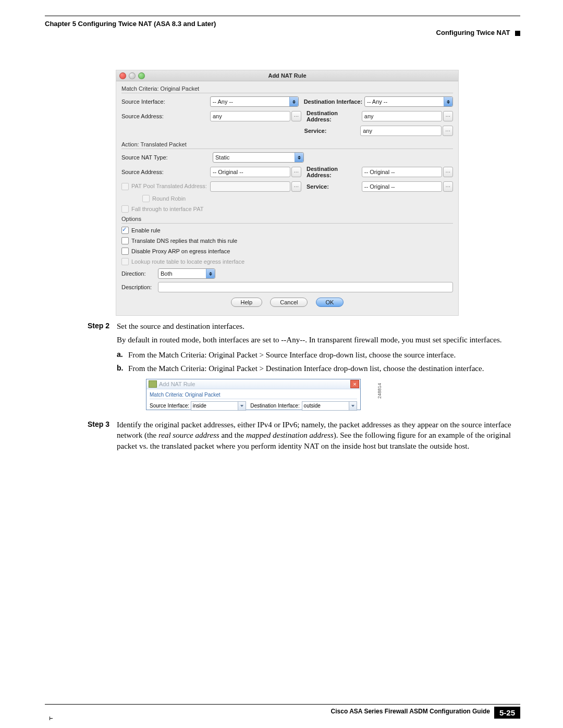  Describe the element at coordinates (223, 102) in the screenshot. I see `source-interface-value: -- Any --` at that location.